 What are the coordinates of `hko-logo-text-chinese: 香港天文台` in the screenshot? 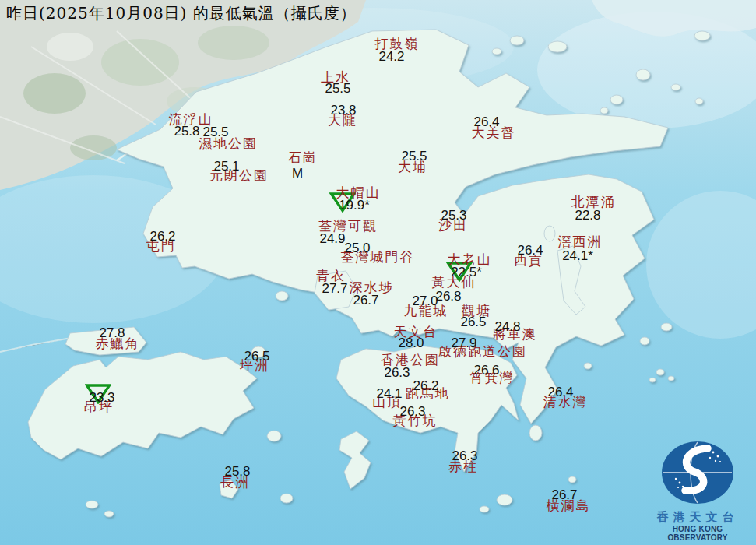 It's located at (698, 517).